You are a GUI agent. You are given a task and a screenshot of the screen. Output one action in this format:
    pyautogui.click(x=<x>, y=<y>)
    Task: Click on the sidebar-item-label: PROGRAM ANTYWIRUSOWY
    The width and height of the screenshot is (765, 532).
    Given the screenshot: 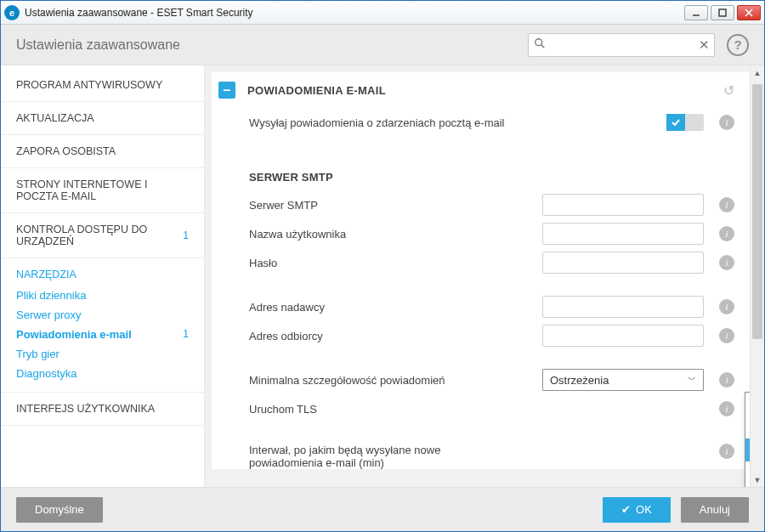 What is the action you would take?
    pyautogui.click(x=89, y=85)
    